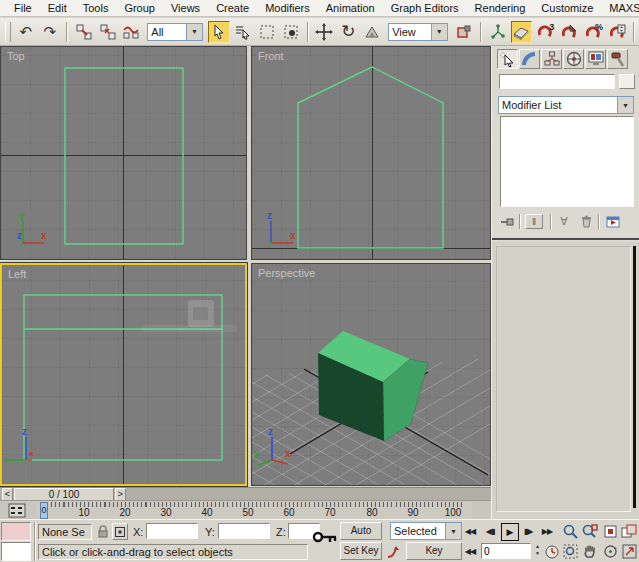  What do you see at coordinates (248, 512) in the screenshot?
I see `ruler-label: 50` at bounding box center [248, 512].